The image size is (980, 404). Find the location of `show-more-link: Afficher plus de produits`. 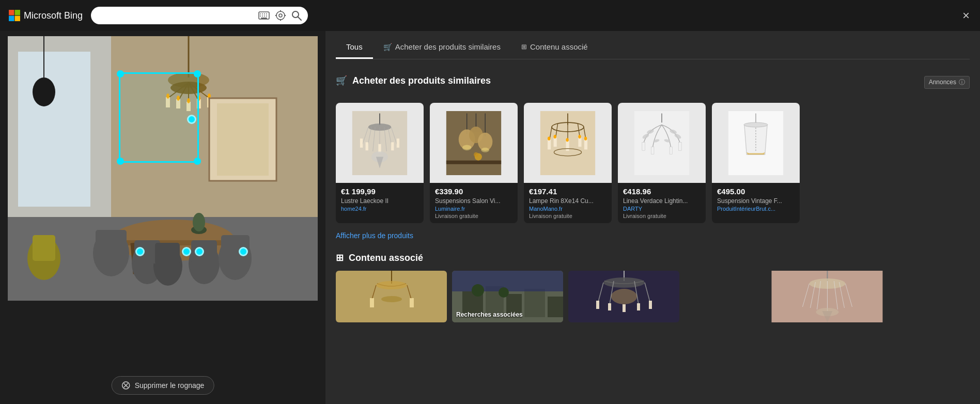

show-more-link: Afficher plus de produits is located at coordinates (653, 236).